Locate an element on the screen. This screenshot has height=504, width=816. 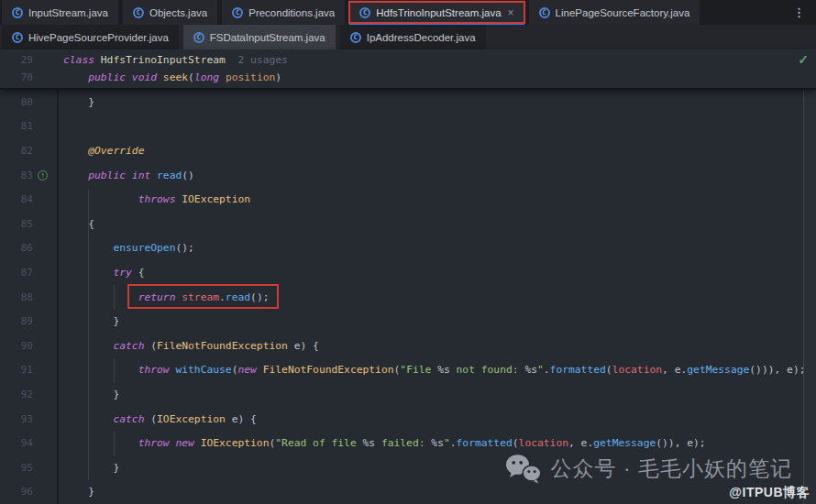
code-line-84: 84 throws IOException is located at coordinates (408, 200).